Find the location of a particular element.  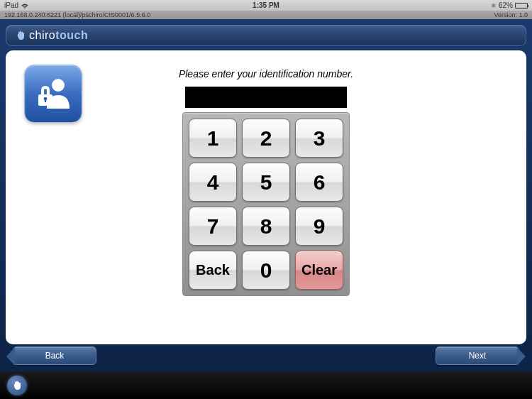

server-path: 192.168.0.240:8221 (local)/pschiro/CIS00… is located at coordinates (77, 15).